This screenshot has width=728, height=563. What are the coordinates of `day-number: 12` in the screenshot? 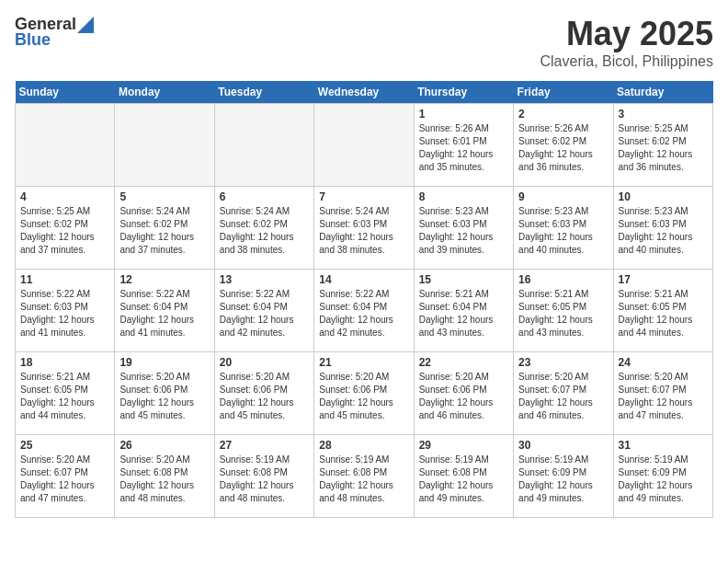 It's located at (164, 280).